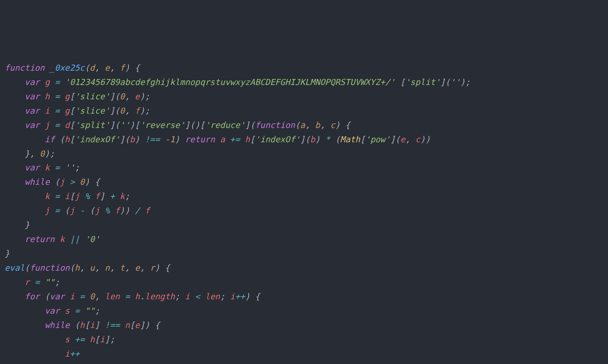  What do you see at coordinates (304, 140) in the screenshot?
I see `code-line: if (h['indexOf'](b) !== -1) return a += …` at bounding box center [304, 140].